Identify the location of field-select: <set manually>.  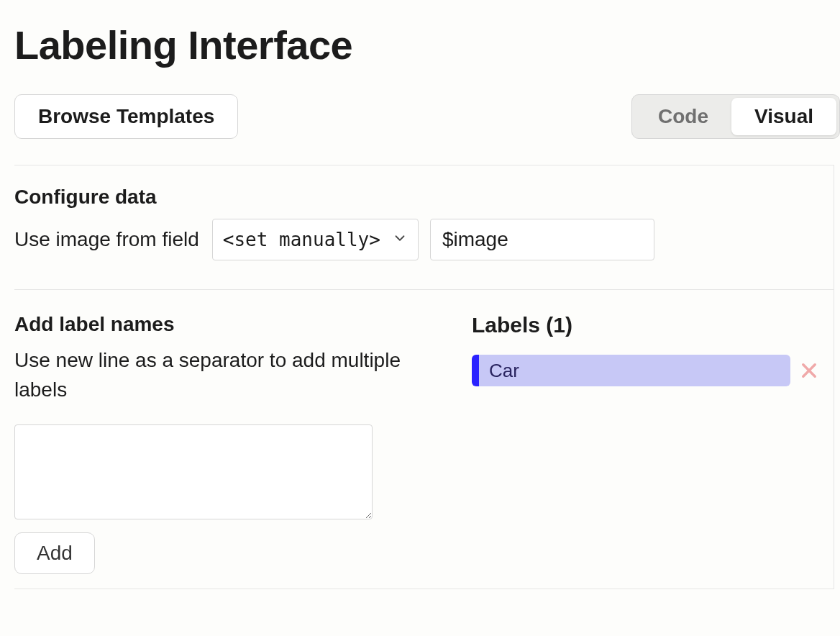
(315, 240).